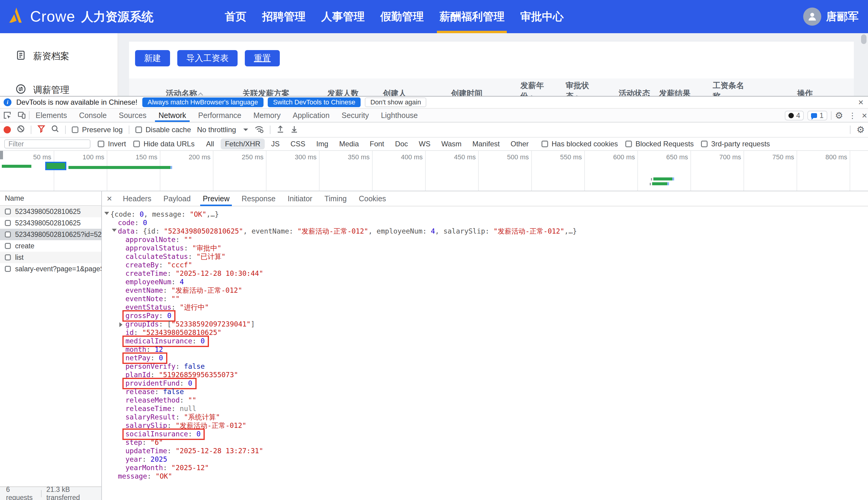 The height and width of the screenshot is (500, 868). I want to click on devtools-close-icon: ×, so click(865, 115).